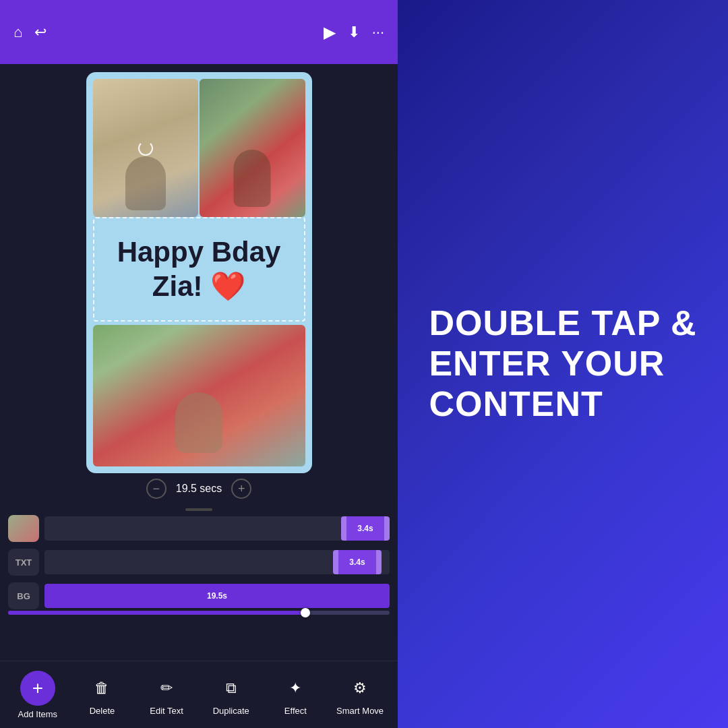  What do you see at coordinates (354, 32) in the screenshot?
I see `download-icon: ⬇` at bounding box center [354, 32].